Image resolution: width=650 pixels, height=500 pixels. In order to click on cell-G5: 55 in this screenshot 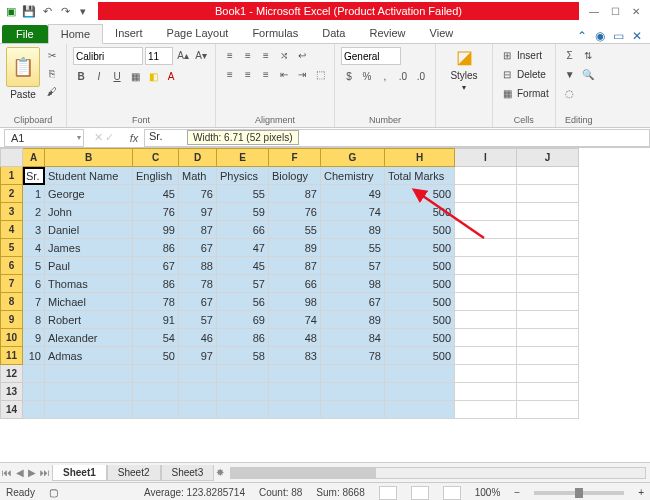, I will do `click(353, 248)`.